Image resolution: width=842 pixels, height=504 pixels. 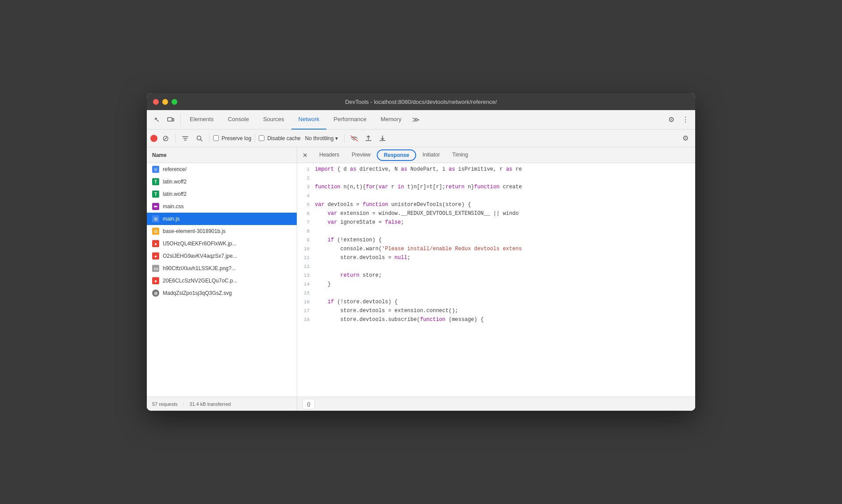 I want to click on list-item-selected: ⊙ main.js, so click(x=222, y=219).